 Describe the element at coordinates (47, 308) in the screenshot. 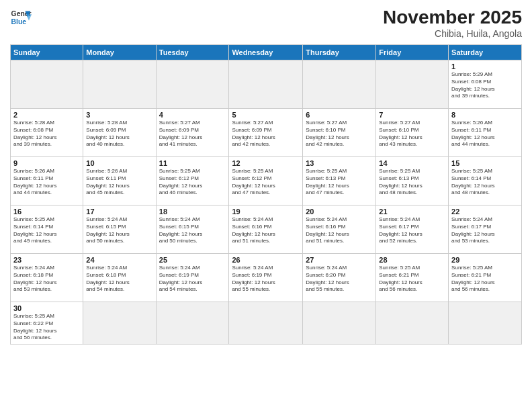

I see `day-number: 30` at that location.